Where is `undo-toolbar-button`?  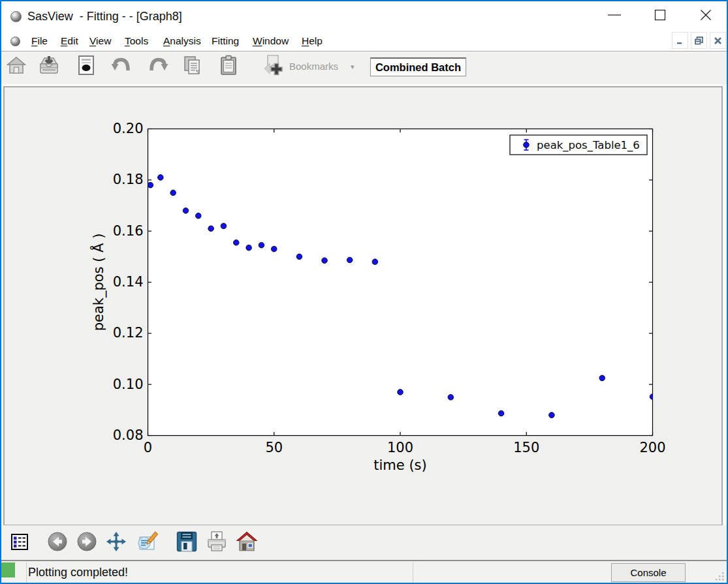 undo-toolbar-button is located at coordinates (121, 67).